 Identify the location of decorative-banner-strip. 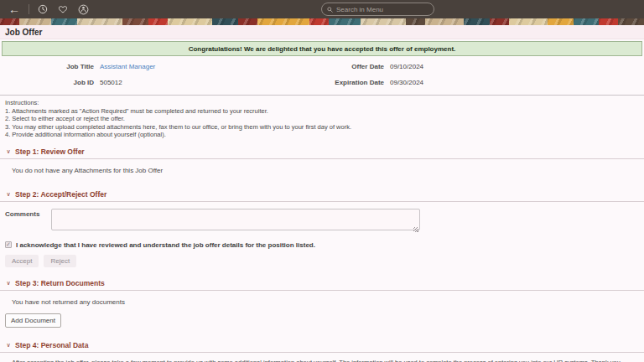
(322, 22).